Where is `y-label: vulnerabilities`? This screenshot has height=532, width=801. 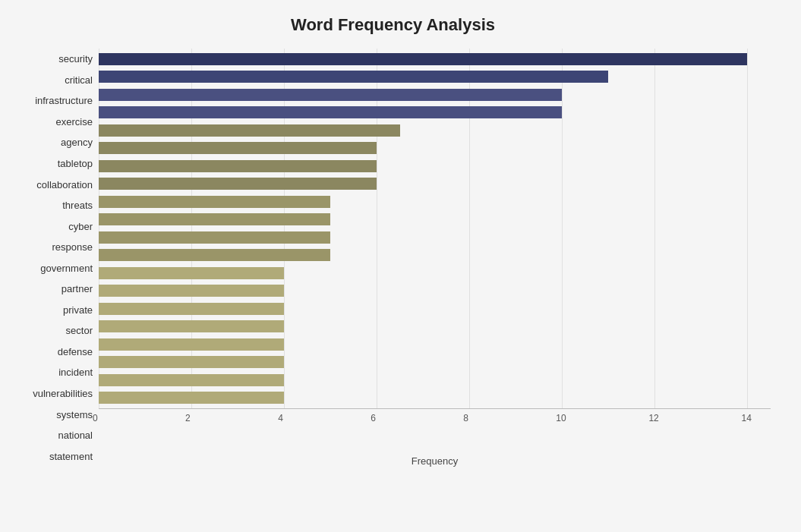
y-label: vulnerabilities is located at coordinates (54, 393).